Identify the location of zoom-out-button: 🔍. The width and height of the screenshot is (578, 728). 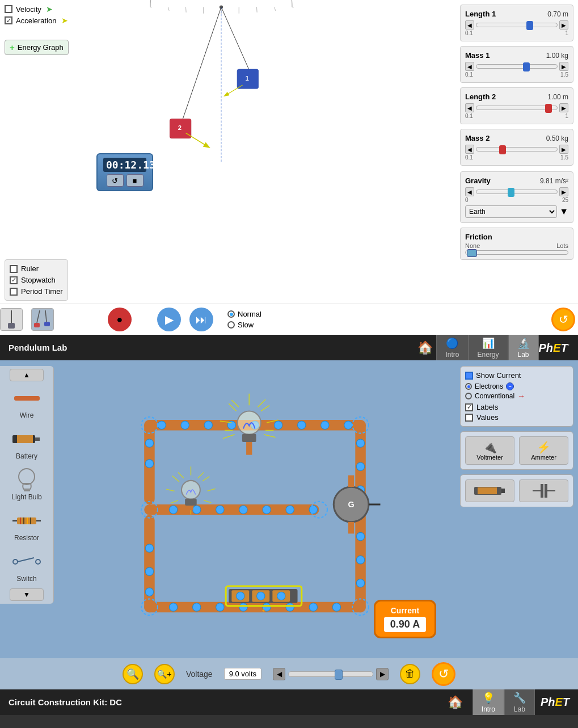
(133, 674).